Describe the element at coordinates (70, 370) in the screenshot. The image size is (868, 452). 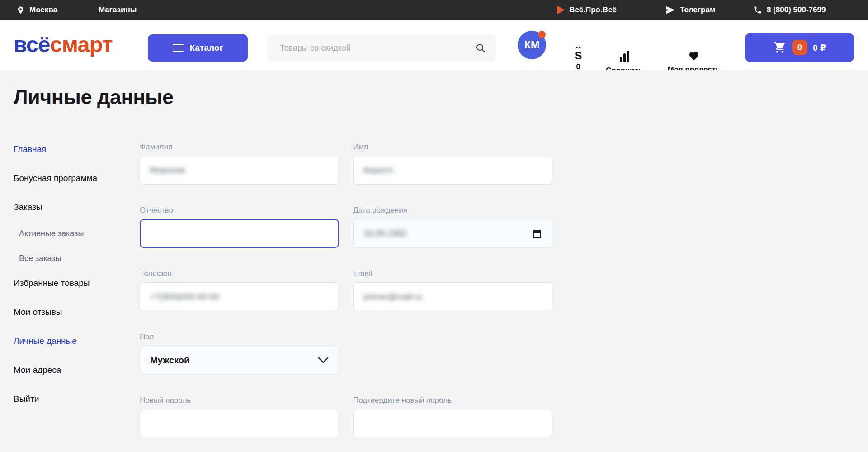
I see `sidebar-item-my-addresses: Мои адреса` at that location.